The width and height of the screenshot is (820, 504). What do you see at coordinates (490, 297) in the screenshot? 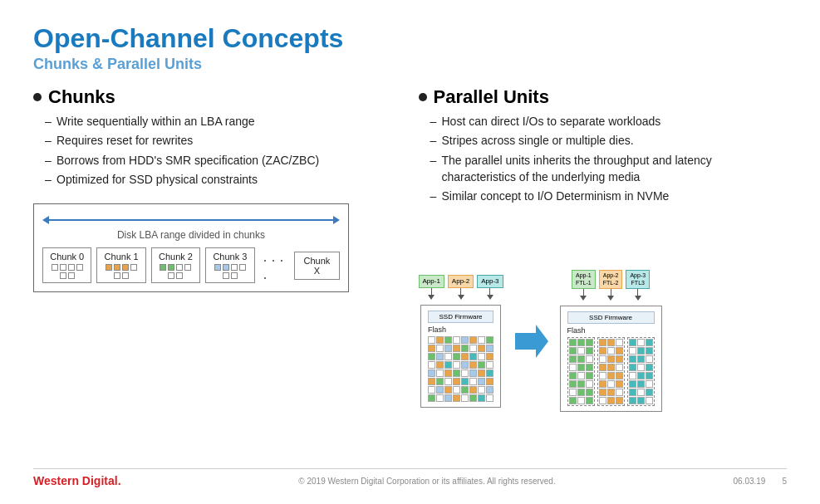
I see `arrow-down3` at bounding box center [490, 297].